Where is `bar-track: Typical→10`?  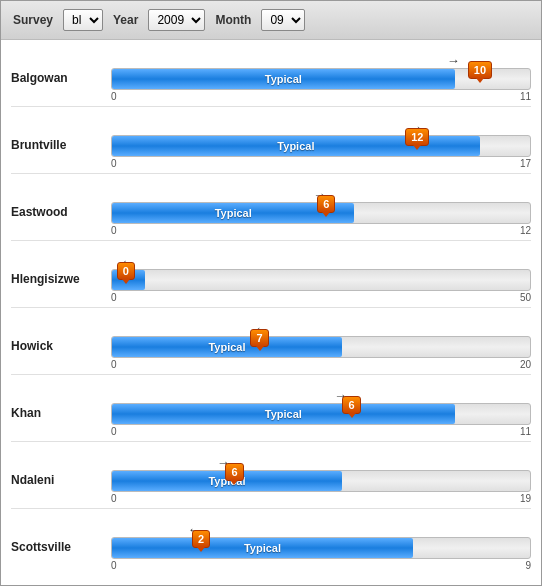 bar-track: Typical→10 is located at coordinates (321, 79).